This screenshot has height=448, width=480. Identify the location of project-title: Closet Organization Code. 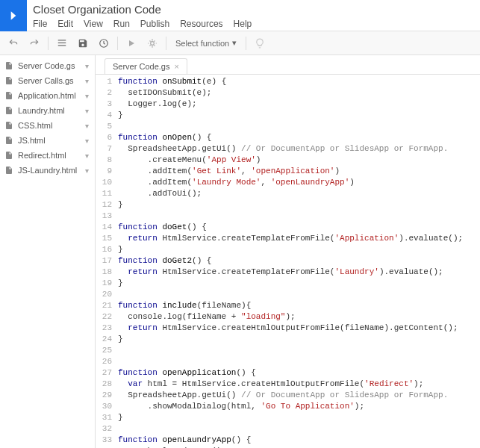
(257, 9).